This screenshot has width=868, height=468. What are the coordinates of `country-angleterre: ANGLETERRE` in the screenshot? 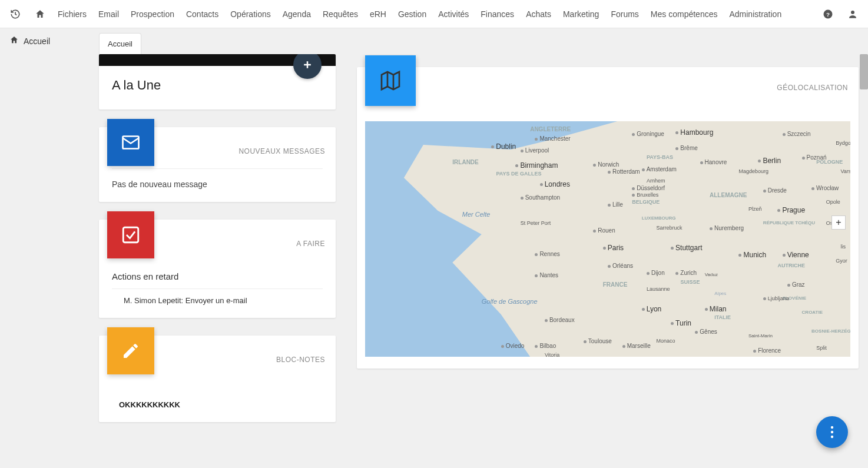 It's located at (550, 130).